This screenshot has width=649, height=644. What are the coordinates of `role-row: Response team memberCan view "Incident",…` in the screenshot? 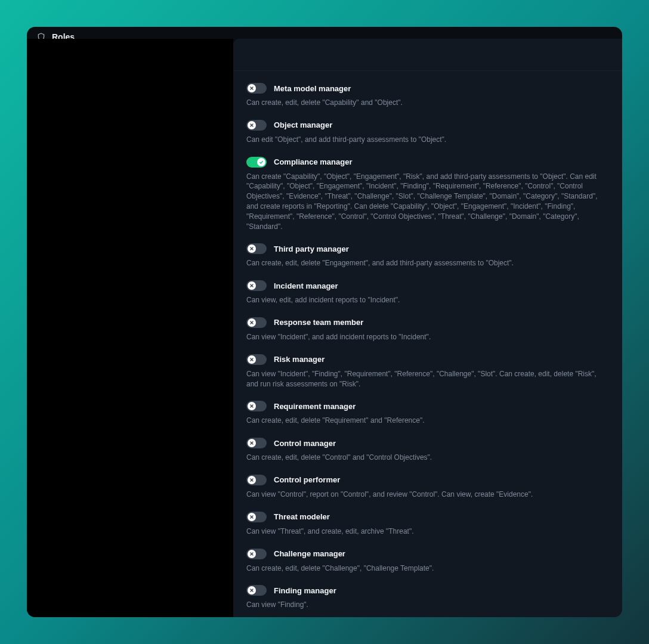 It's located at (428, 330).